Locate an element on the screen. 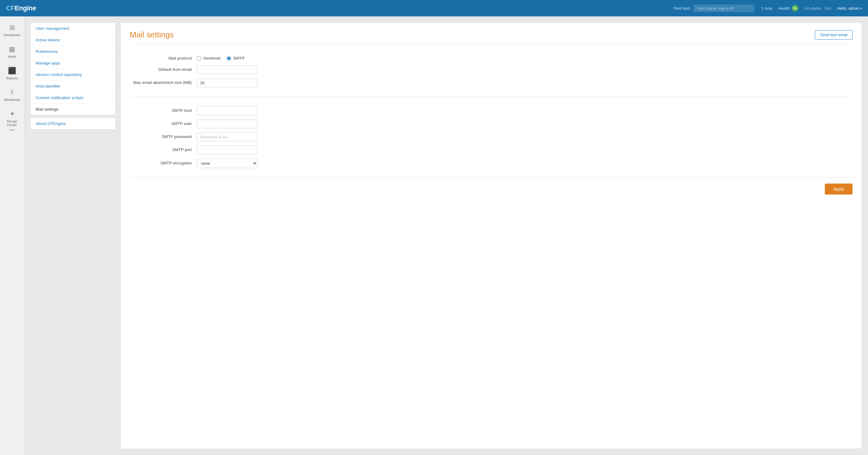 The width and height of the screenshot is (868, 455). ha-status-label: HA status is located at coordinates (813, 8).